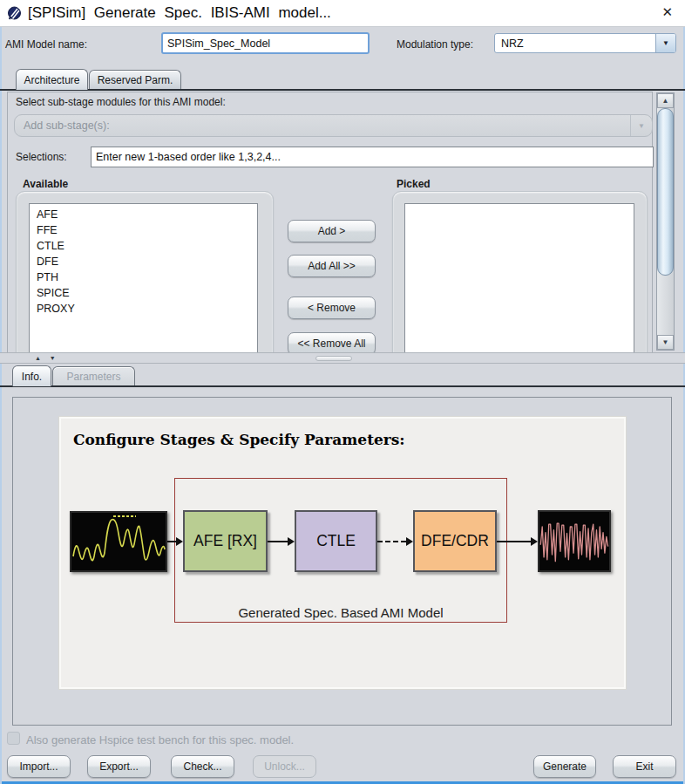 This screenshot has width=685, height=784. Describe the element at coordinates (14, 738) in the screenshot. I see `hspice-checkbox` at that location.